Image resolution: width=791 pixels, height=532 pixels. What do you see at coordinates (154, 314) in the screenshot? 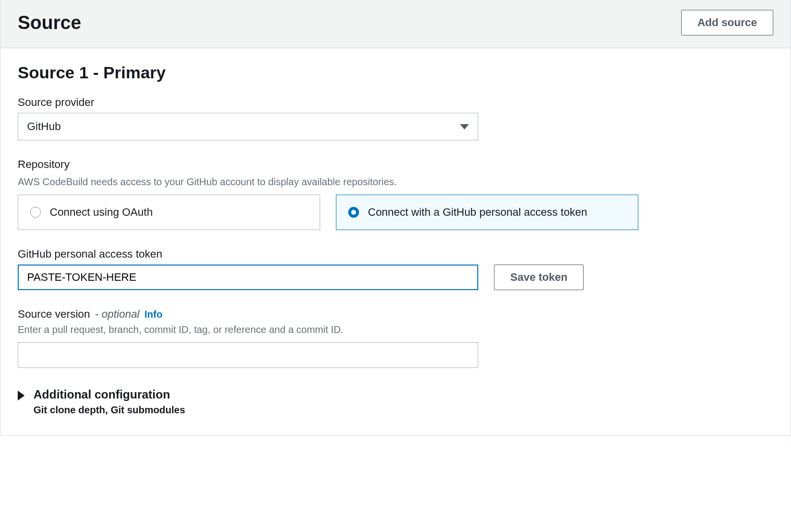
I see `source-version-info-link: Info` at bounding box center [154, 314].